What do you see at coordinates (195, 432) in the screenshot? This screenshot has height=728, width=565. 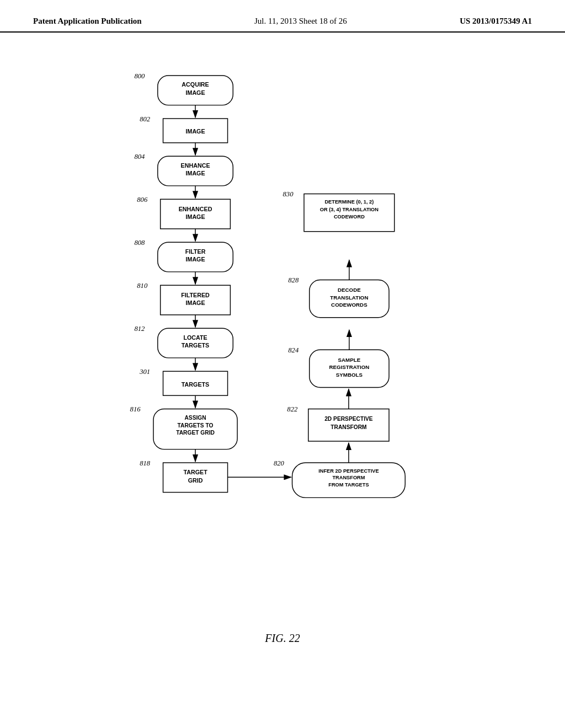 I see `svg-text: TARGET GRID` at bounding box center [195, 432].